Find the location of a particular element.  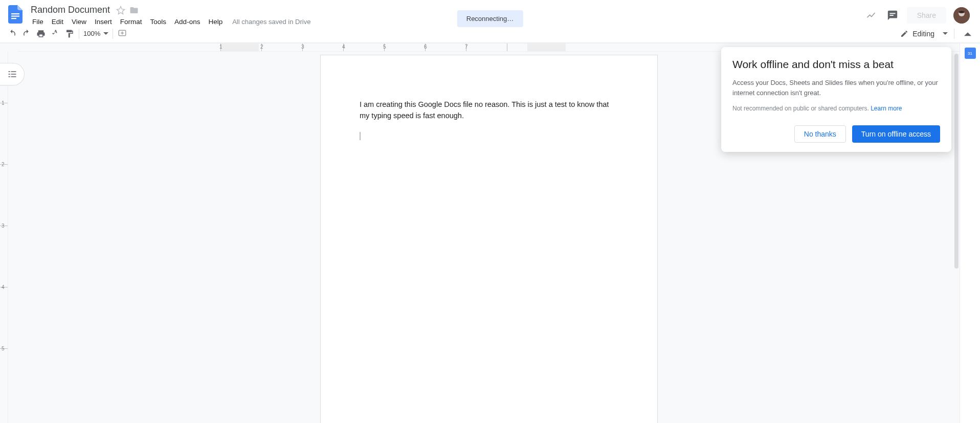

dialog-fine-text: Not recommended on public or shared comp… is located at coordinates (801, 108).